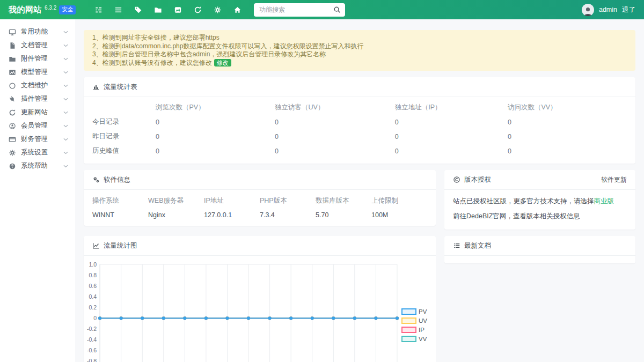 This screenshot has width=644, height=362. What do you see at coordinates (457, 246) in the screenshot?
I see `list-icon` at bounding box center [457, 246].